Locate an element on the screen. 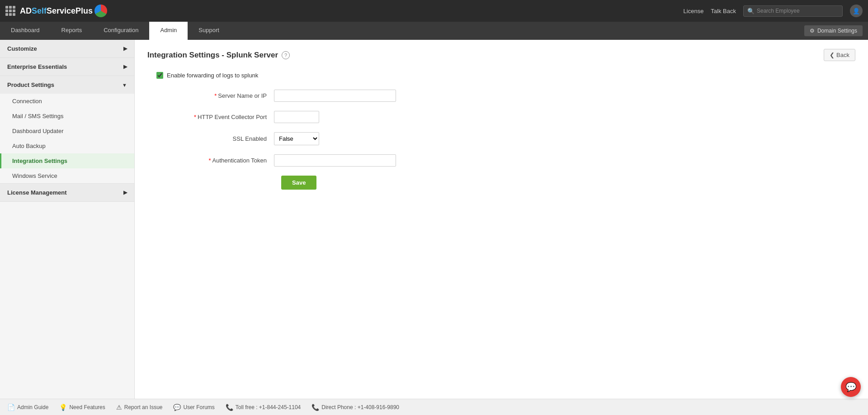 Image resolution: width=868 pixels, height=415 pixels. talk-back-link: Talk Back is located at coordinates (723, 11).